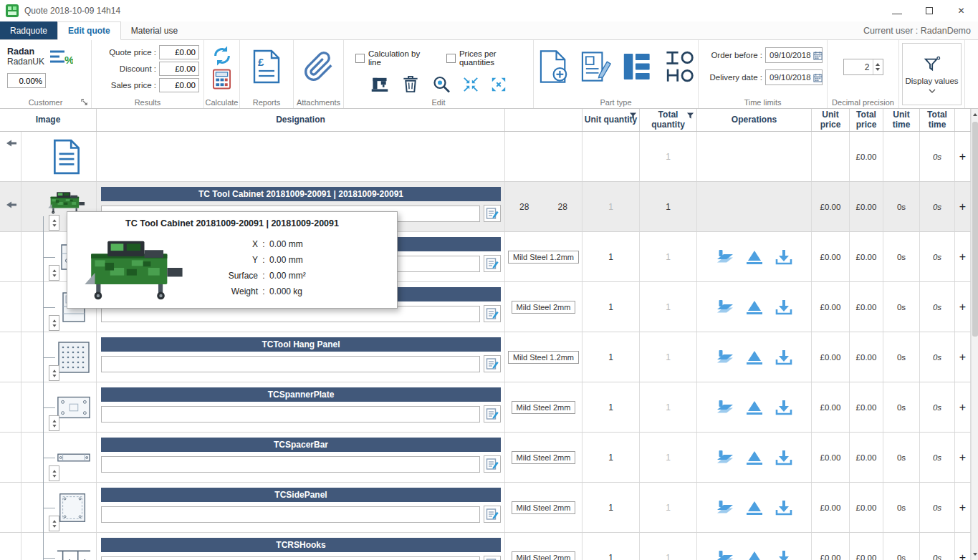  I want to click on prices-per-quantities-checkbox: Prices per quantities, so click(487, 58).